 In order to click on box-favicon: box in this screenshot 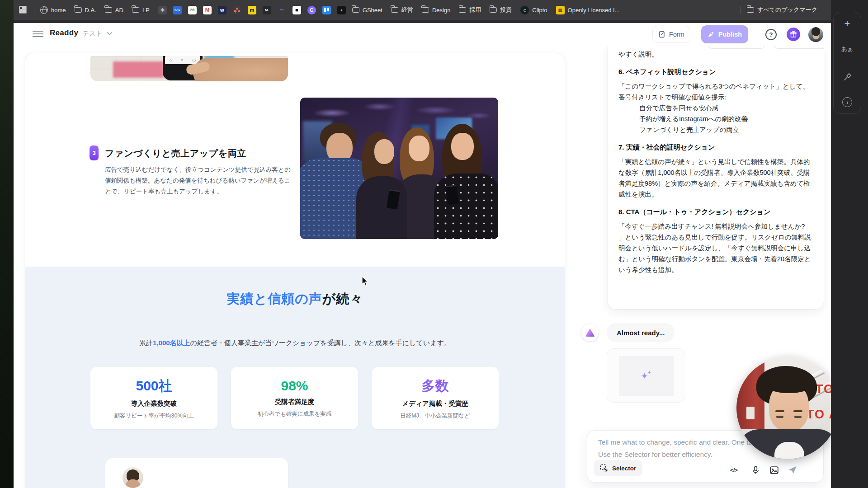, I will do `click(177, 10)`.